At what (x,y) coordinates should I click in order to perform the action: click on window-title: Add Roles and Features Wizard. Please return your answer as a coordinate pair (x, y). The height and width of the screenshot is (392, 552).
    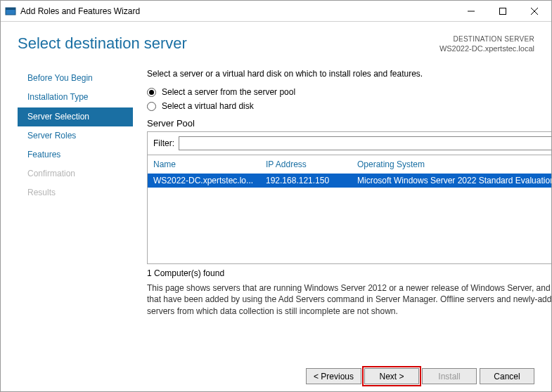
    Looking at the image, I should click on (80, 11).